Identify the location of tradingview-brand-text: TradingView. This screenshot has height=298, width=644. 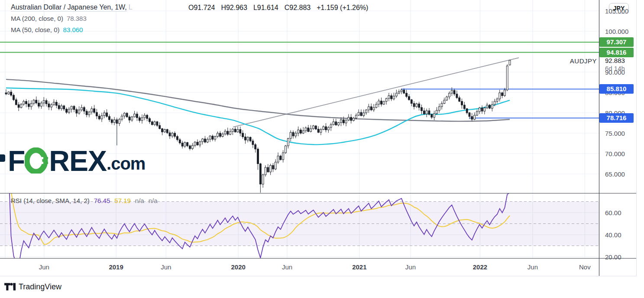
(40, 287).